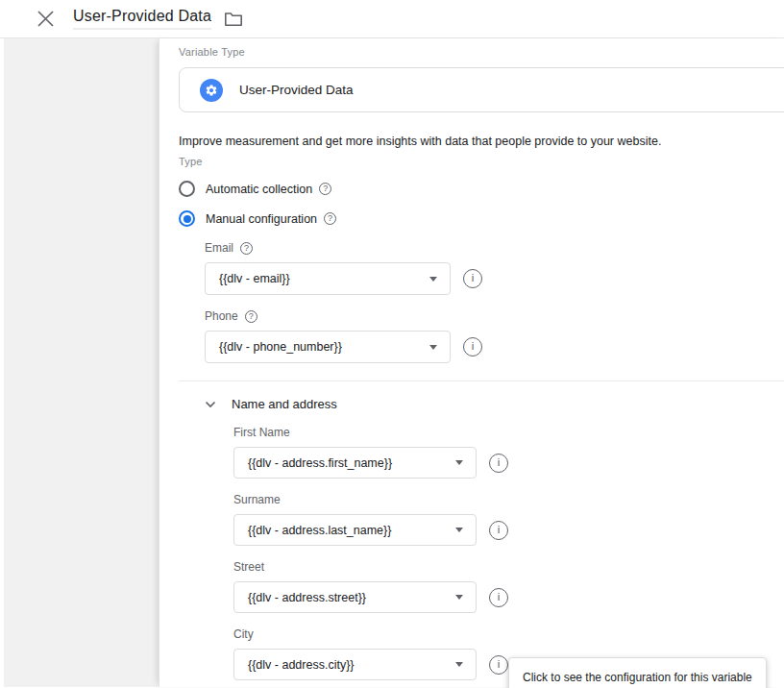  What do you see at coordinates (255, 279) in the screenshot?
I see `email-select-value: {{dlv - email}}` at bounding box center [255, 279].